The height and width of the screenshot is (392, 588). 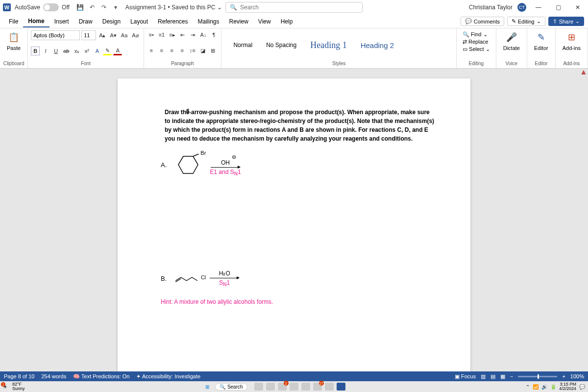 What do you see at coordinates (113, 35) in the screenshot?
I see `shrink-font-icon: A▾` at bounding box center [113, 35].